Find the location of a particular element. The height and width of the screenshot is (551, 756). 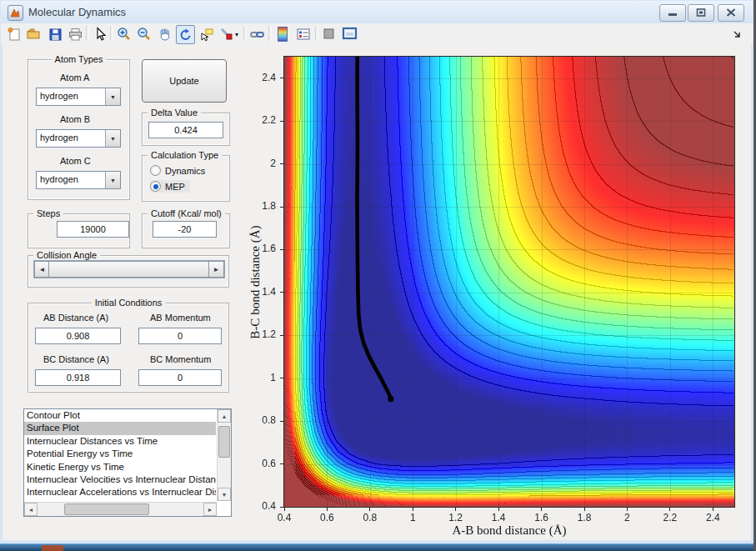

close-button is located at coordinates (731, 13).